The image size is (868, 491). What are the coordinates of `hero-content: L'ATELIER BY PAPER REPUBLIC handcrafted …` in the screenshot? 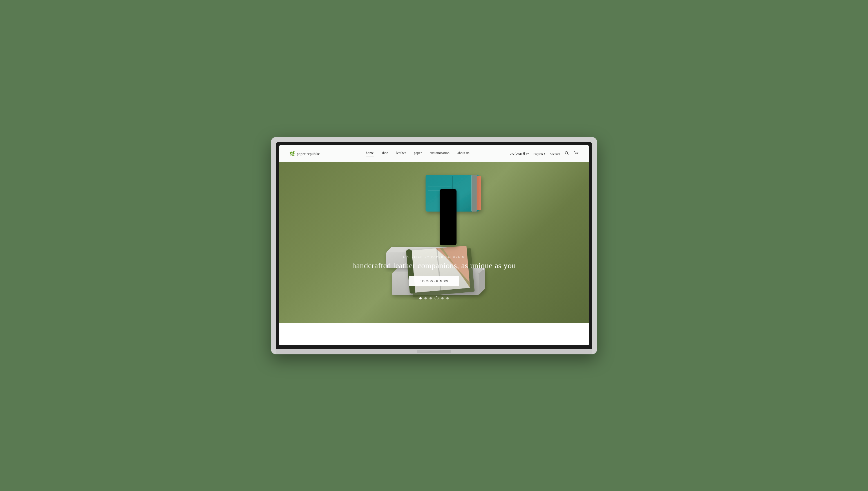 It's located at (434, 271).